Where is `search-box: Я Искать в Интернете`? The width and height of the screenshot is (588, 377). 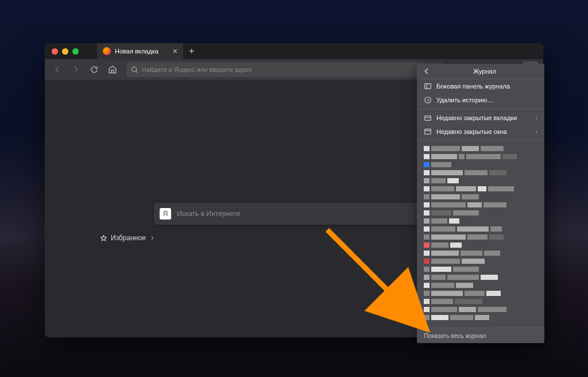
search-box: Я Искать в Интернете is located at coordinates (294, 214).